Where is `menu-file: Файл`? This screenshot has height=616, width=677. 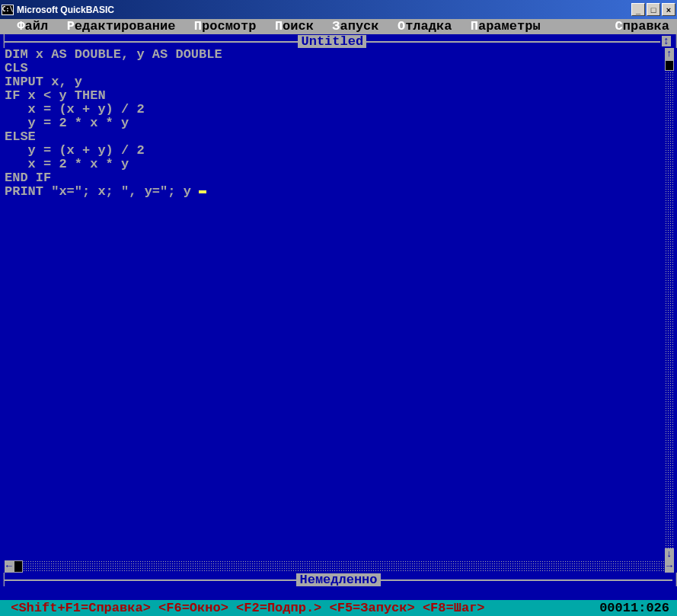 menu-file: Файл is located at coordinates (32, 26).